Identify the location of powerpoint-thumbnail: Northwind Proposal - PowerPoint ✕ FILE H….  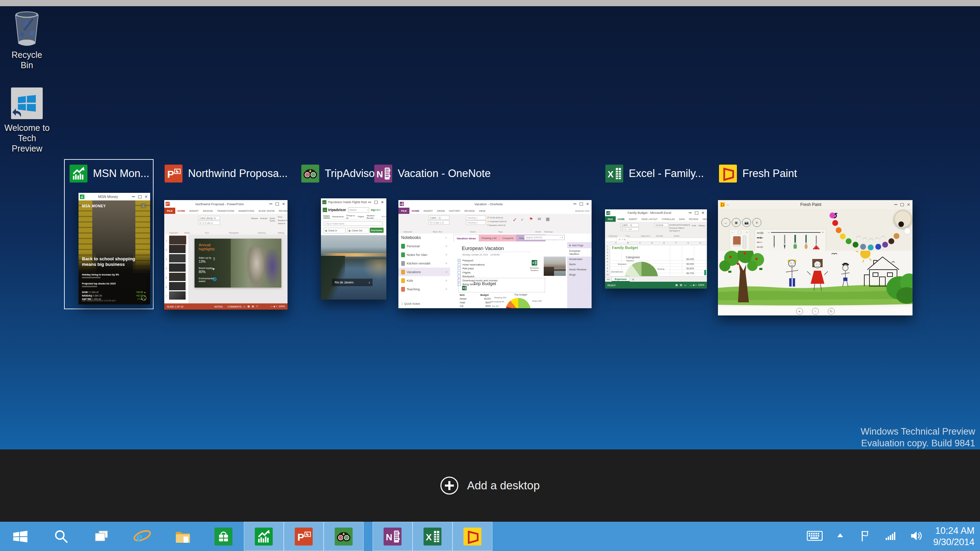
(226, 255).